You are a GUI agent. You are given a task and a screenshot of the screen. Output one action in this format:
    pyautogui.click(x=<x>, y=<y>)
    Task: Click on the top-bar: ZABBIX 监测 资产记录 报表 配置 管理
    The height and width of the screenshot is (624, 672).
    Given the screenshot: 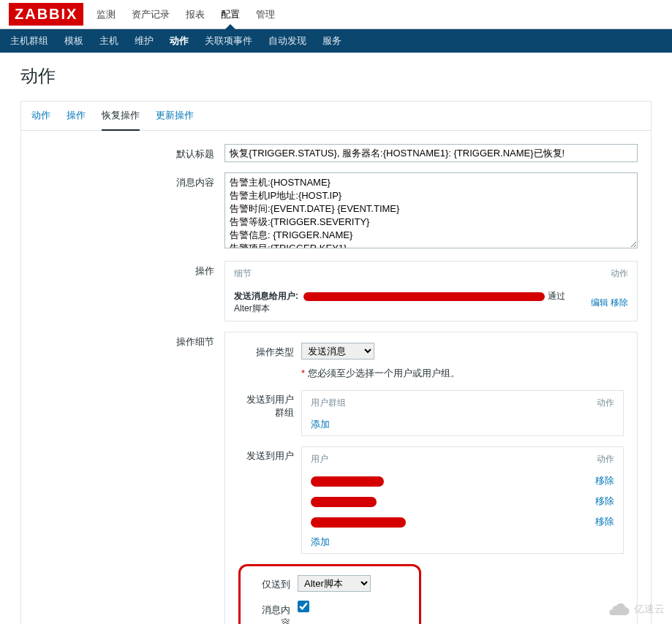 What is the action you would take?
    pyautogui.click(x=336, y=15)
    